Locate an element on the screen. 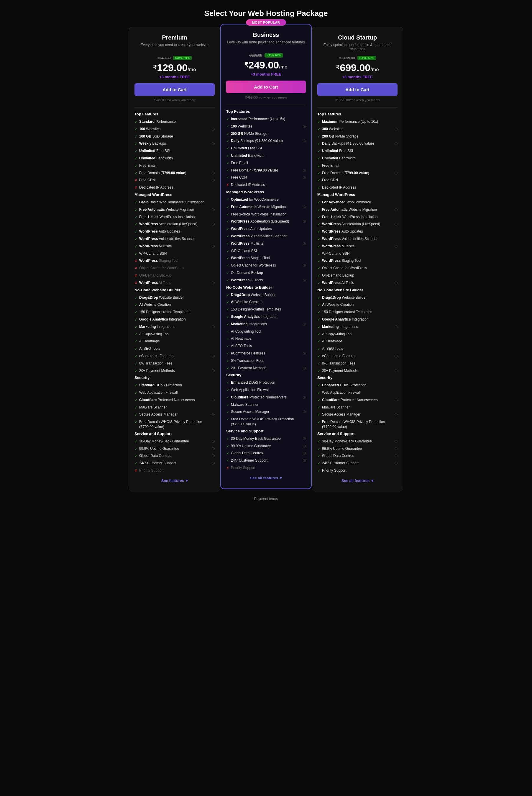 The height and width of the screenshot is (796, 532). add-to-cart-btn-business: Add to Cart is located at coordinates (266, 87).